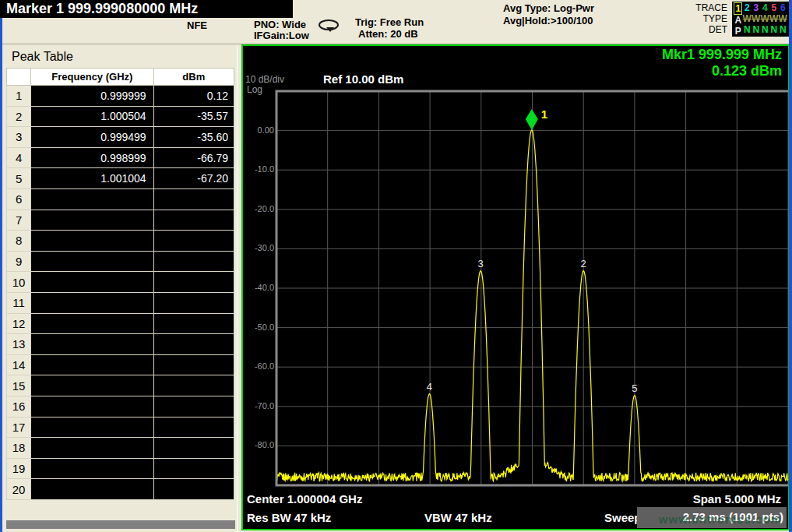  What do you see at coordinates (289, 517) in the screenshot?
I see `rbw-annotation: Res BW 47 kHz` at bounding box center [289, 517].